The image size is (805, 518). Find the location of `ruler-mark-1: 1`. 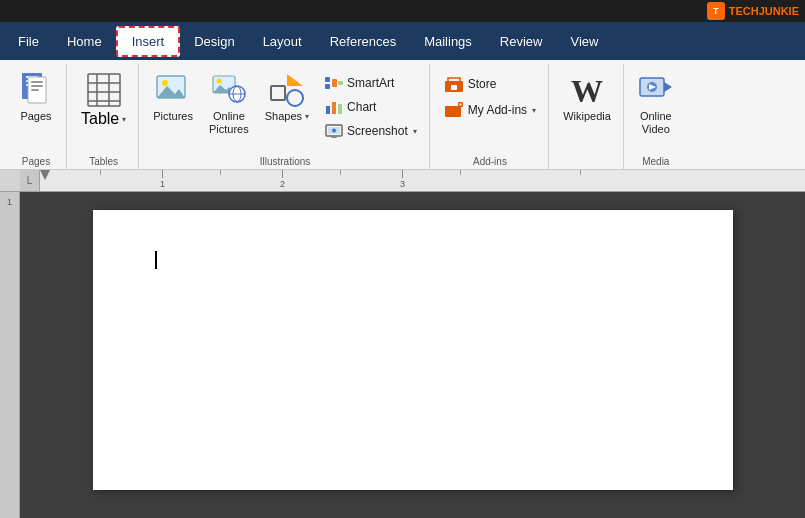

ruler-mark-1: 1 is located at coordinates (162, 180).